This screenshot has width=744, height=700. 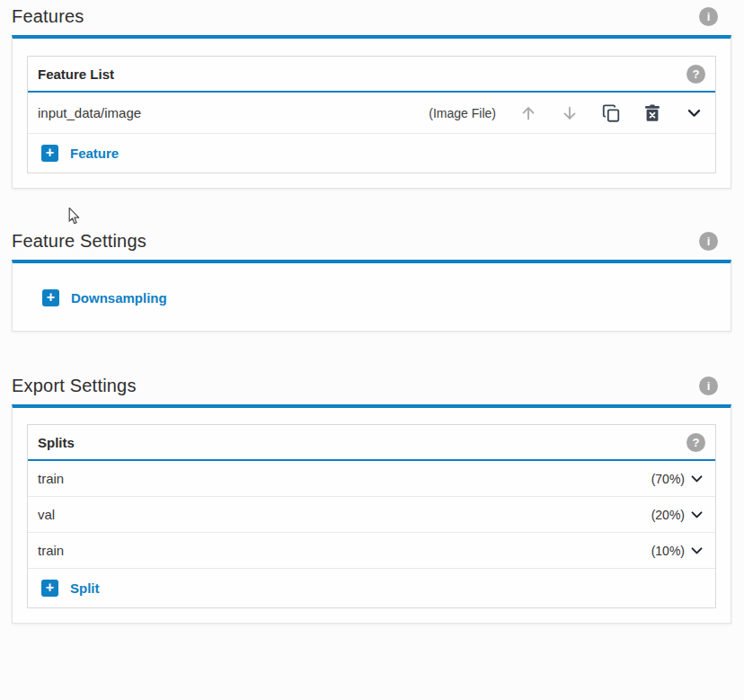 I want to click on feature-settings-header: Feature Settings i, so click(x=372, y=241).